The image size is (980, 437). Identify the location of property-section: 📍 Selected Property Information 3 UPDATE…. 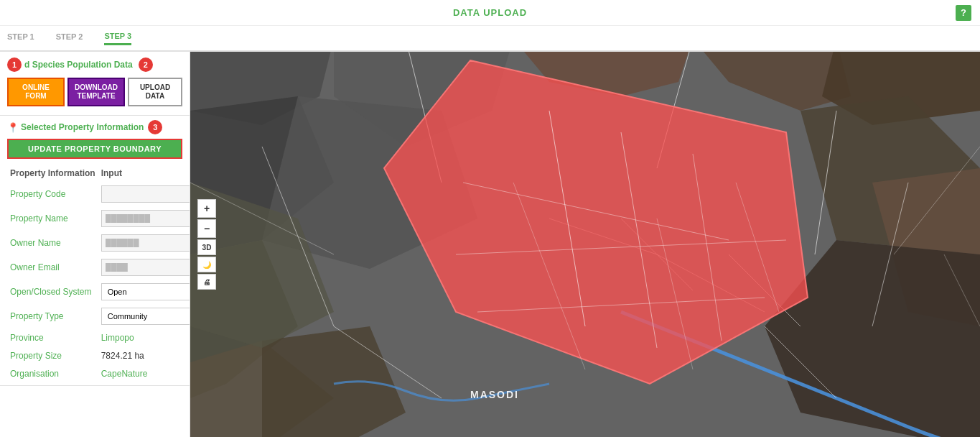
(95, 251).